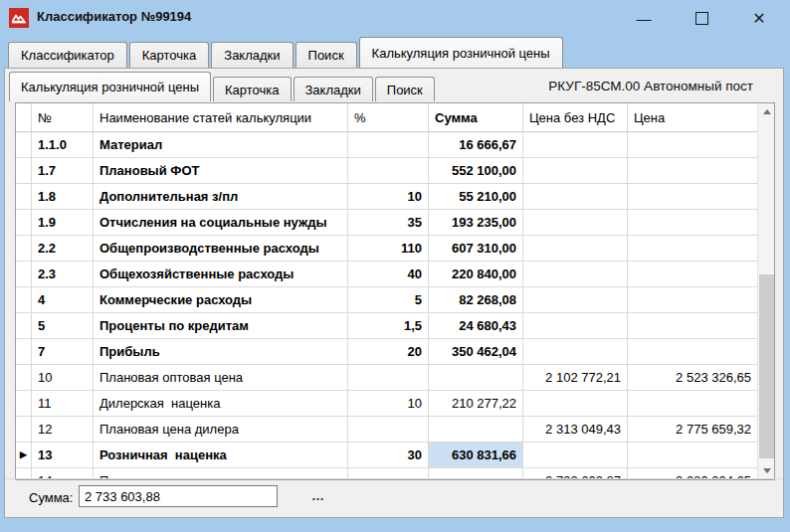 This screenshot has height=532, width=790. Describe the element at coordinates (388, 455) in the screenshot. I see `cell-pct: 30` at that location.